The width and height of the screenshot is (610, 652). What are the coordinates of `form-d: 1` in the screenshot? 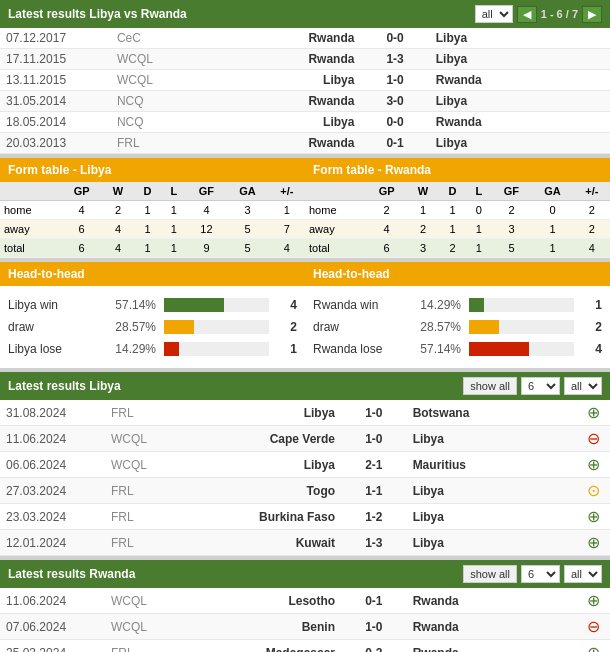 It's located at (452, 230).